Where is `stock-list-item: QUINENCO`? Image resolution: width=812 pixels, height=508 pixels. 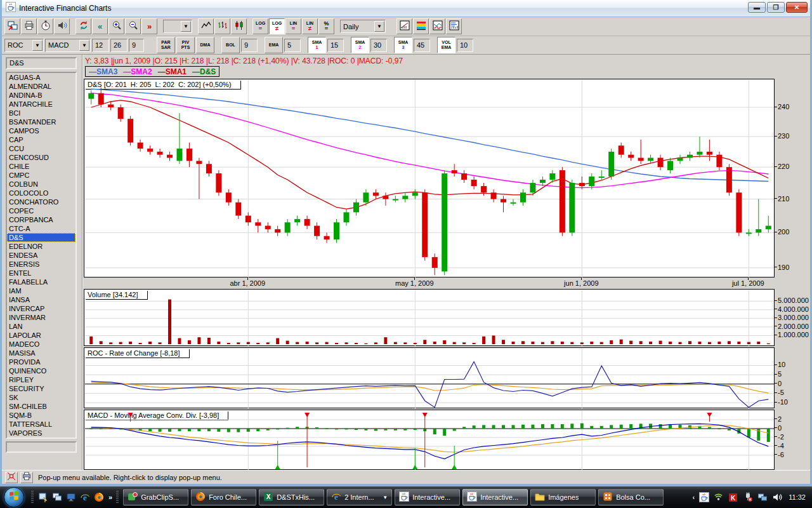
stock-list-item: QUINENCO is located at coordinates (41, 371).